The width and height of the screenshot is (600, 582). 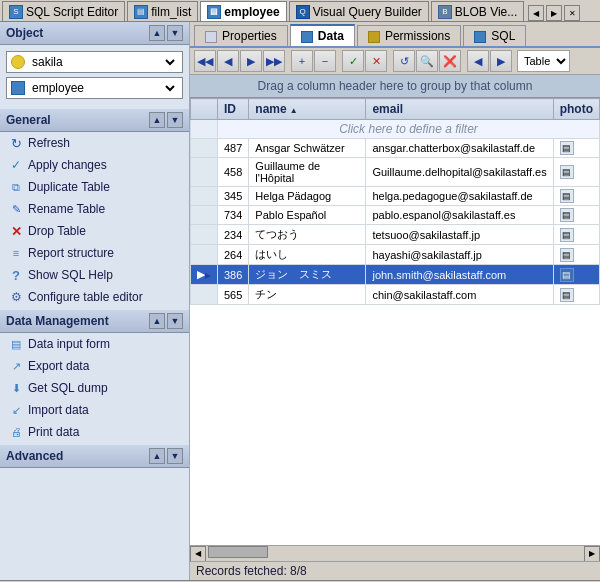 I want to click on subtab-sql: SQL, so click(x=494, y=36).